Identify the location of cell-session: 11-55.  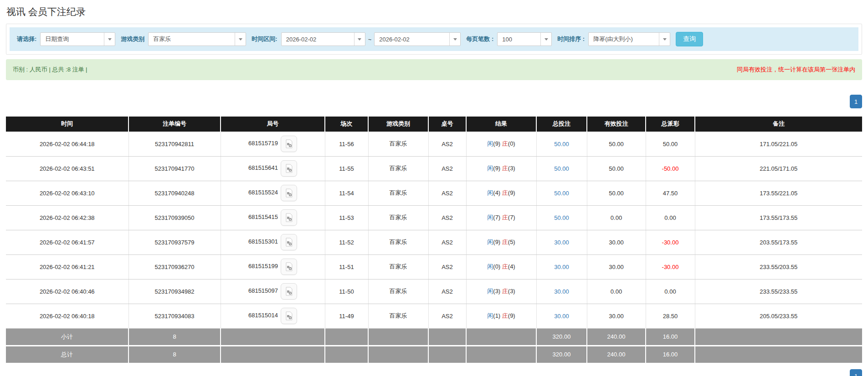
(346, 168).